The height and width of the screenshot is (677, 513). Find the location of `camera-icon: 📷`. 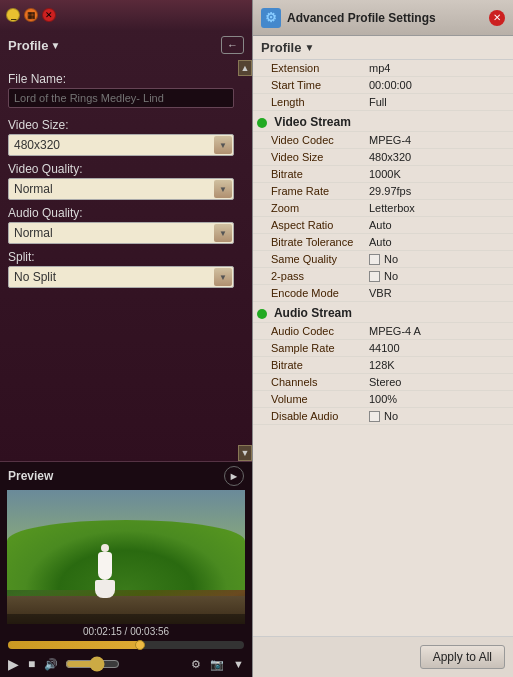

camera-icon: 📷 is located at coordinates (217, 664).